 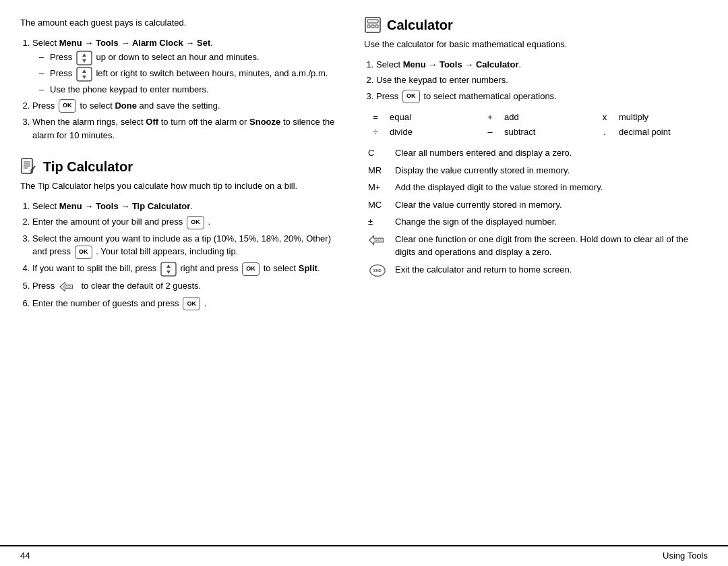 What do you see at coordinates (107, 206) in the screenshot?
I see `tip-tools-bold: Tools` at bounding box center [107, 206].